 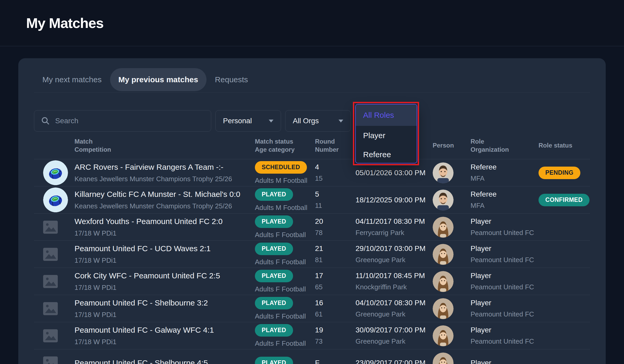 What do you see at coordinates (335, 200) in the screenshot?
I see `round-cell: 5 11` at bounding box center [335, 200].